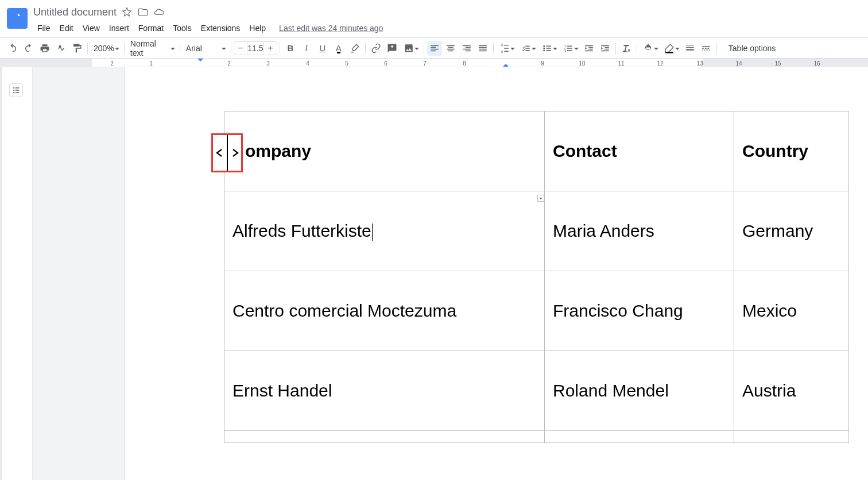 This screenshot has width=868, height=485. What do you see at coordinates (537, 311) in the screenshot?
I see `table-row: Centro comercial Moctezuma Francisco Cha…` at bounding box center [537, 311].